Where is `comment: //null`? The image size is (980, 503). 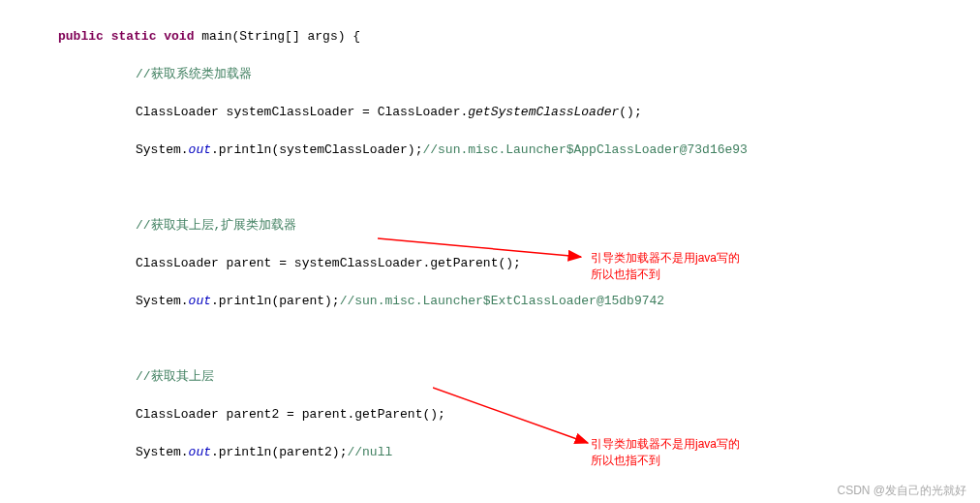 comment: //null is located at coordinates (370, 452).